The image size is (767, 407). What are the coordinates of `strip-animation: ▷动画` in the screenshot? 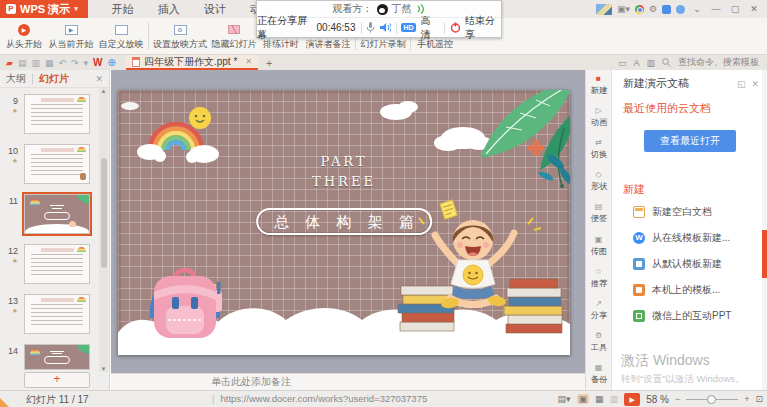 It's located at (598, 118).